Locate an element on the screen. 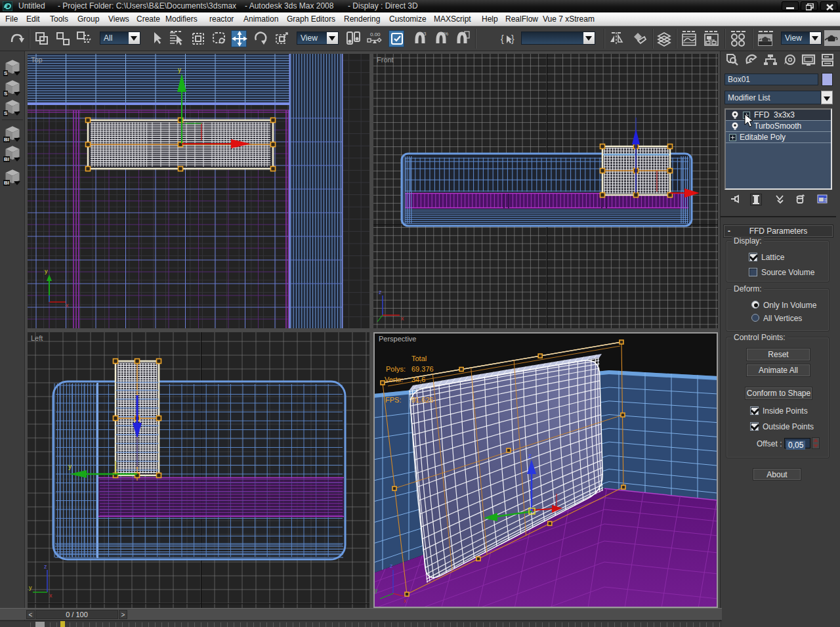 The height and width of the screenshot is (627, 840). svg-text: FPS: is located at coordinates (393, 400).